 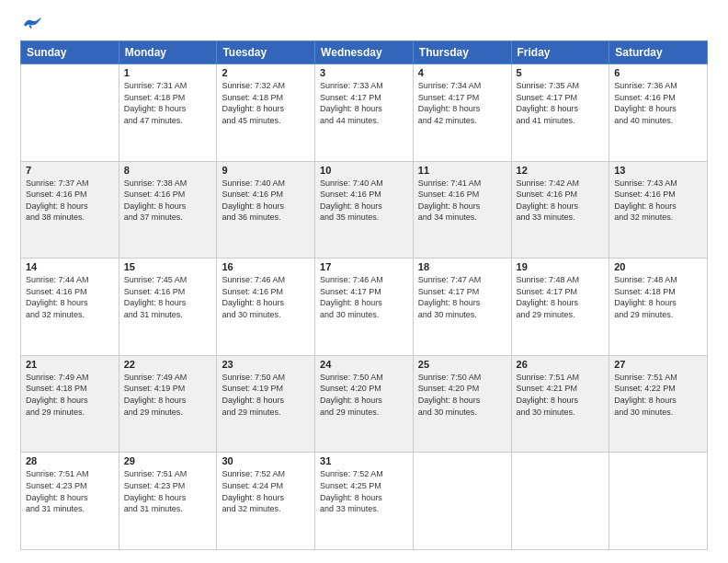 What do you see at coordinates (561, 103) in the screenshot?
I see `cell-content: Sunrise: 7:35 AM Sunset: 4:17 PM Dayligh…` at bounding box center [561, 103].